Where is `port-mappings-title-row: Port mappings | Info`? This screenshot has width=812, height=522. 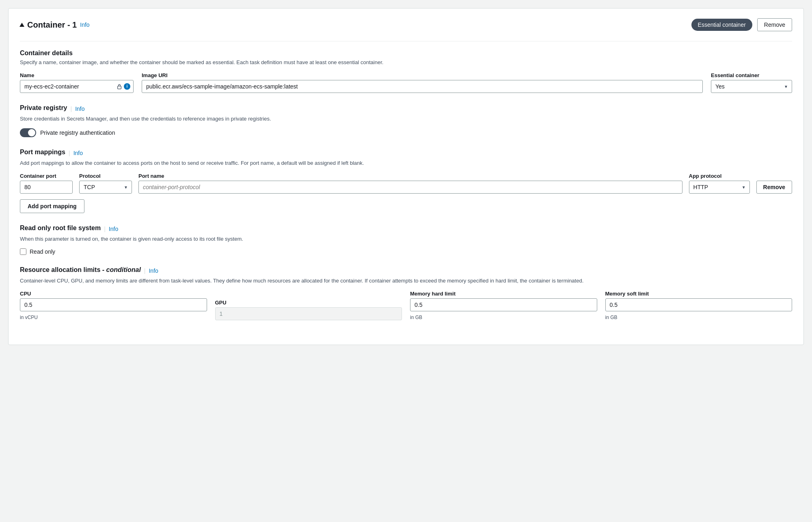
port-mappings-title-row: Port mappings | Info is located at coordinates (406, 153).